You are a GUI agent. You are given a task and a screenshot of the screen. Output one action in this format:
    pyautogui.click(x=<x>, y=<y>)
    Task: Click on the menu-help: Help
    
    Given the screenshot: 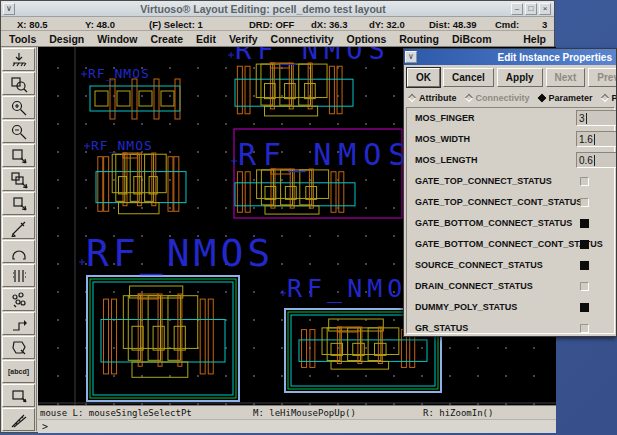 What is the action you would take?
    pyautogui.click(x=534, y=39)
    